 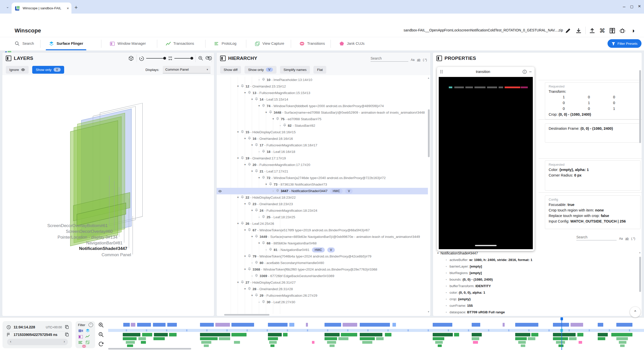 What do you see at coordinates (429, 312) in the screenshot?
I see `scroll-down-arrow: ▼` at bounding box center [429, 312].